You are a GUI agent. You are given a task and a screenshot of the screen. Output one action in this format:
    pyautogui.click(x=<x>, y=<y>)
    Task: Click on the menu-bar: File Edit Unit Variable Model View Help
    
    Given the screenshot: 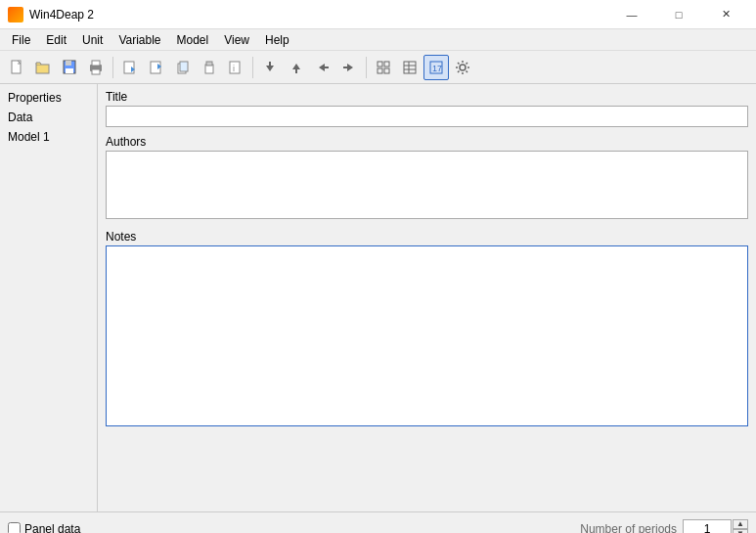 What is the action you would take?
    pyautogui.click(x=378, y=40)
    